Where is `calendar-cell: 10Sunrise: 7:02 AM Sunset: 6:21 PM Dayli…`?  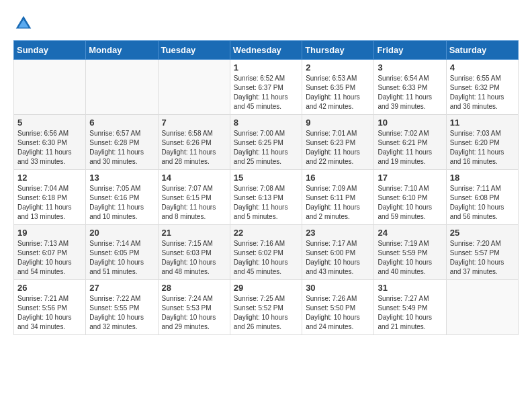 calendar-cell: 10Sunrise: 7:02 AM Sunset: 6:21 PM Dayli… is located at coordinates (410, 142).